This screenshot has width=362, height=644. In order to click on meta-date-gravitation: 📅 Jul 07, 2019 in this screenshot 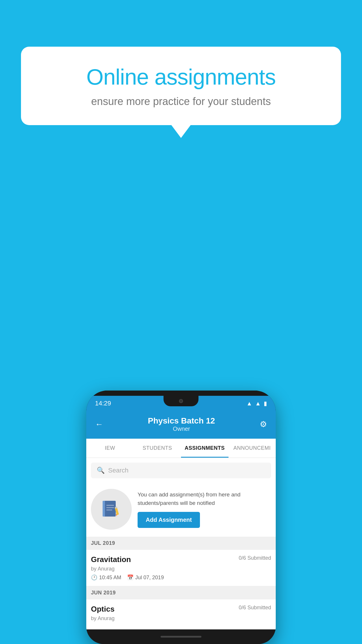, I will do `click(145, 578)`.